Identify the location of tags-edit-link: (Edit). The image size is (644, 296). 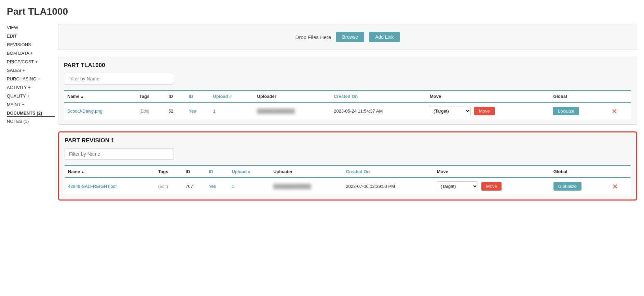
(144, 111).